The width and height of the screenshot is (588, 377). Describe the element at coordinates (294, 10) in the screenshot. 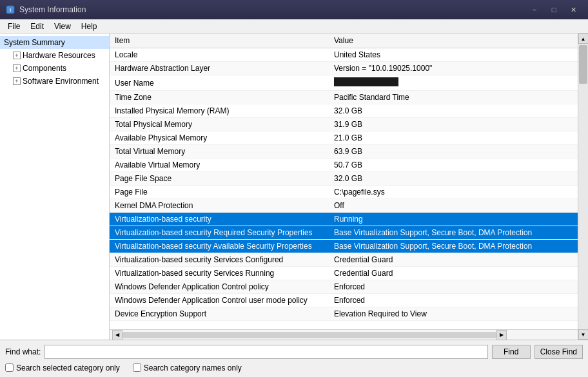

I see `title-bar: i System Information − □ ✕` at that location.